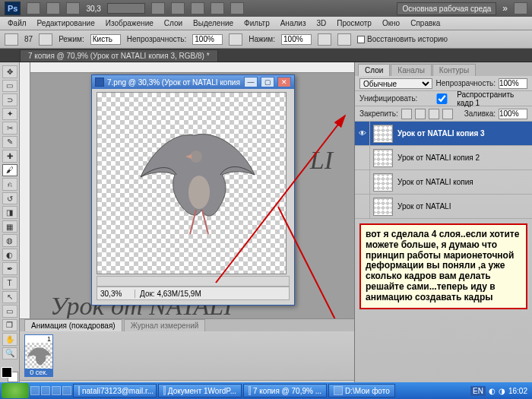  Describe the element at coordinates (73, 325) in the screenshot. I see `anim-tab-frames: Анимация (покадровая)` at that location.